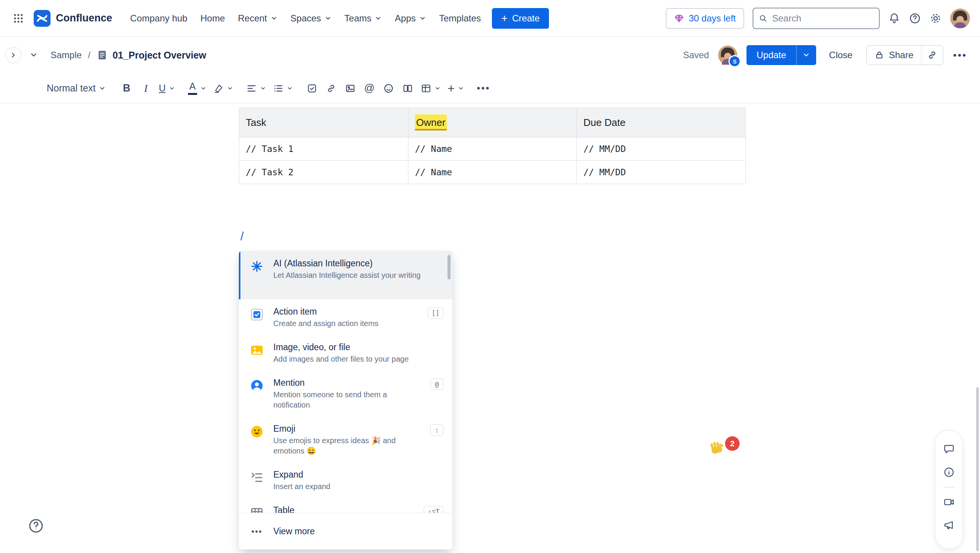 This screenshot has height=553, width=980. I want to click on nav-templates: Templates, so click(460, 18).